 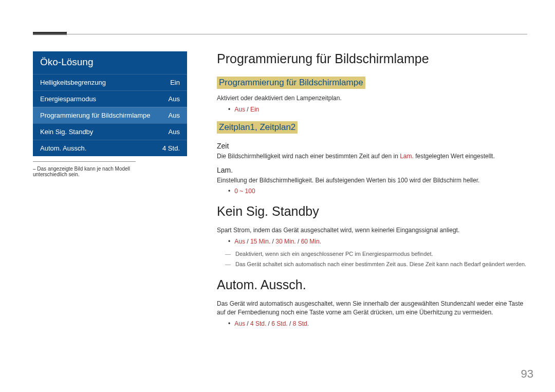 What do you see at coordinates (376, 264) in the screenshot?
I see `footnote: ― Das Gerät schaltet sich automatisch na…` at bounding box center [376, 264].